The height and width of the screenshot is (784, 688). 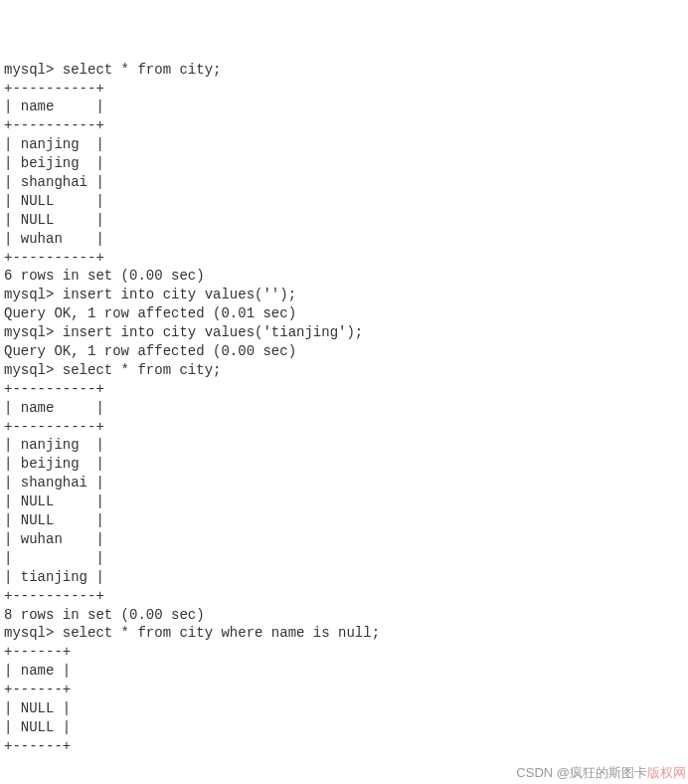 I want to click on terminal-line: mysql> insert into city values('');, so click(x=346, y=294).